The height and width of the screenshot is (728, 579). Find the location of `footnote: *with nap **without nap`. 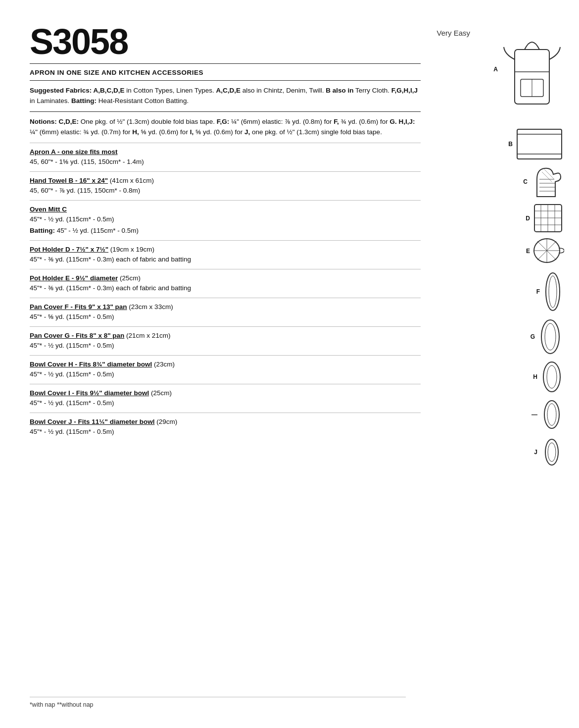

footnote: *with nap **without nap is located at coordinates (218, 702).